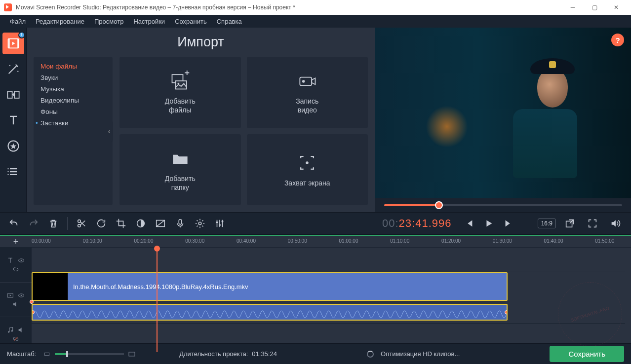  What do you see at coordinates (592, 223) in the screenshot?
I see `fullscreen-button` at bounding box center [592, 223].